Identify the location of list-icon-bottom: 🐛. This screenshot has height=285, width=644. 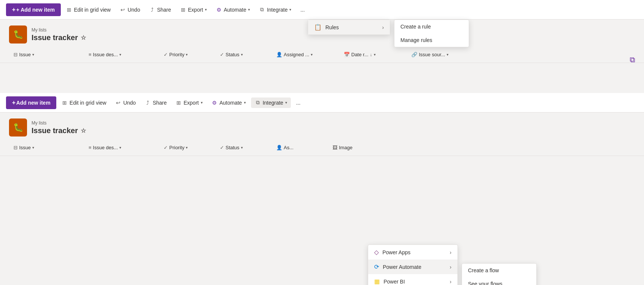
(18, 128).